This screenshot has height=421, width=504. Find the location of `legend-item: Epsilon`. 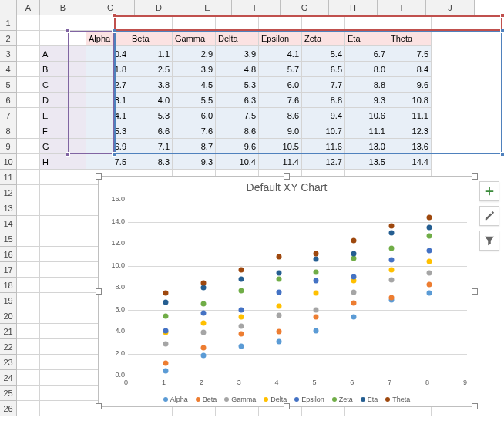

legend-item: Epsilon is located at coordinates (310, 399).